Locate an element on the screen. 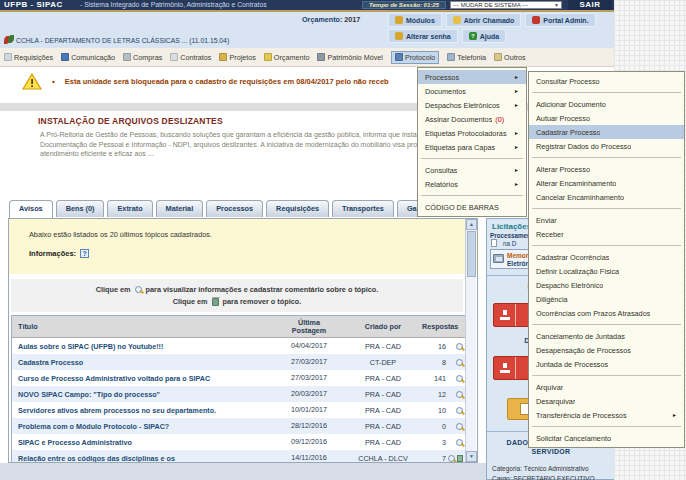  tab-label: Transportes is located at coordinates (363, 208).